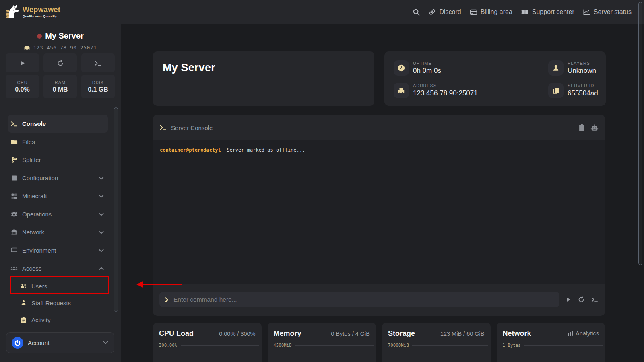 This screenshot has height=362, width=644. I want to click on server-name: My Server, so click(64, 36).